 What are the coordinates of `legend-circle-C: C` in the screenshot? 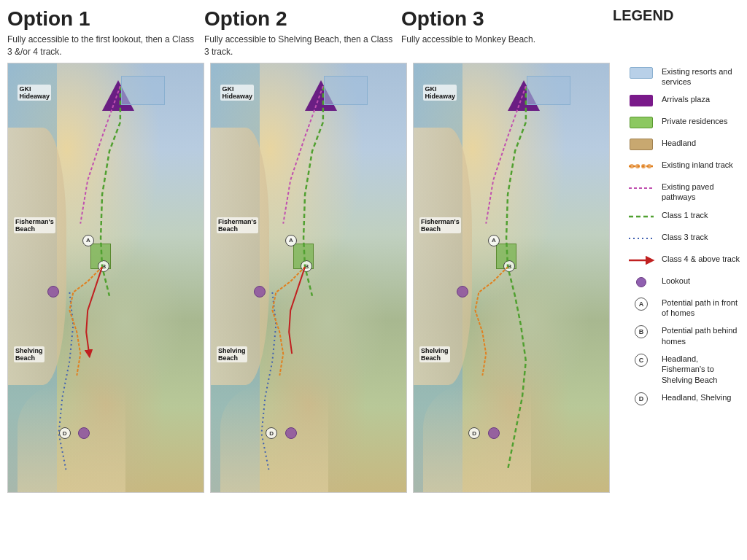 It's located at (641, 360).